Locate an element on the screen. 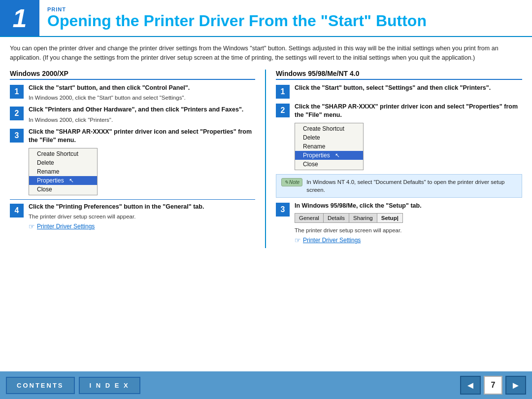 The width and height of the screenshot is (532, 399). step-2-left: 2 Click "Printers and Other Hardware", a… is located at coordinates (133, 114).